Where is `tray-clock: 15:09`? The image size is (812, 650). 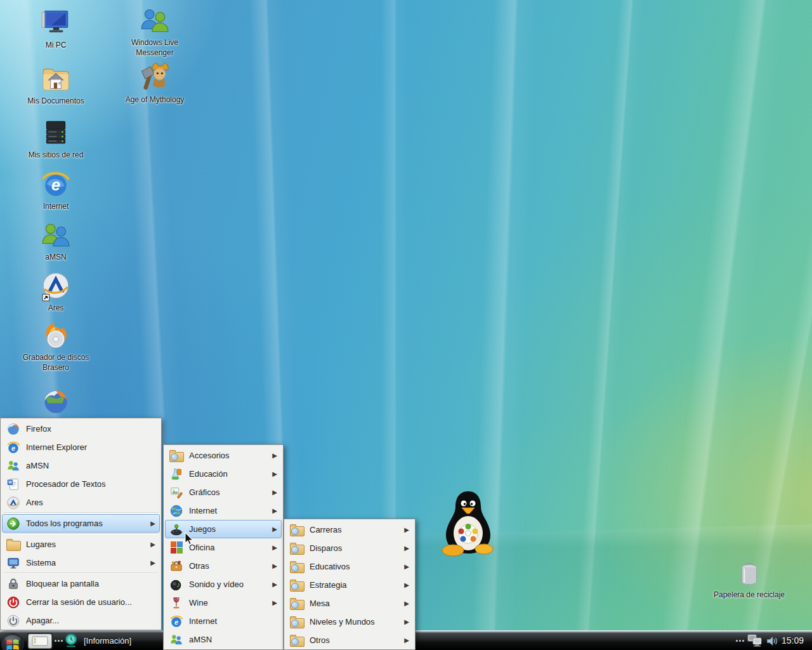
tray-clock: 15:09 is located at coordinates (793, 640).